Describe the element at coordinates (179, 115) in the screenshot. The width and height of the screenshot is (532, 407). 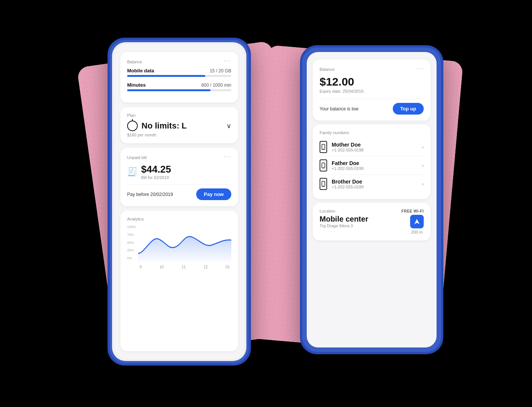
I see `plan-label: Plan` at that location.